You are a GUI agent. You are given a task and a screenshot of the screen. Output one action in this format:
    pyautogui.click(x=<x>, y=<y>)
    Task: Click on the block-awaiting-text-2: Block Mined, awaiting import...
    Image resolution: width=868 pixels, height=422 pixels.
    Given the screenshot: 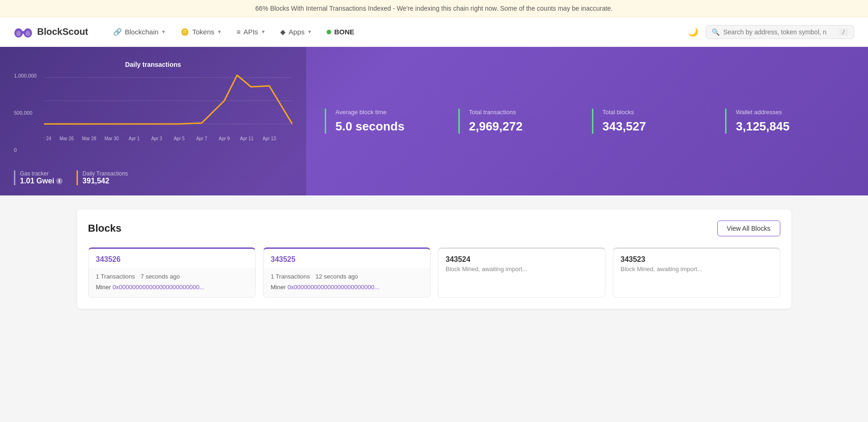 What is the action you would take?
    pyautogui.click(x=521, y=269)
    